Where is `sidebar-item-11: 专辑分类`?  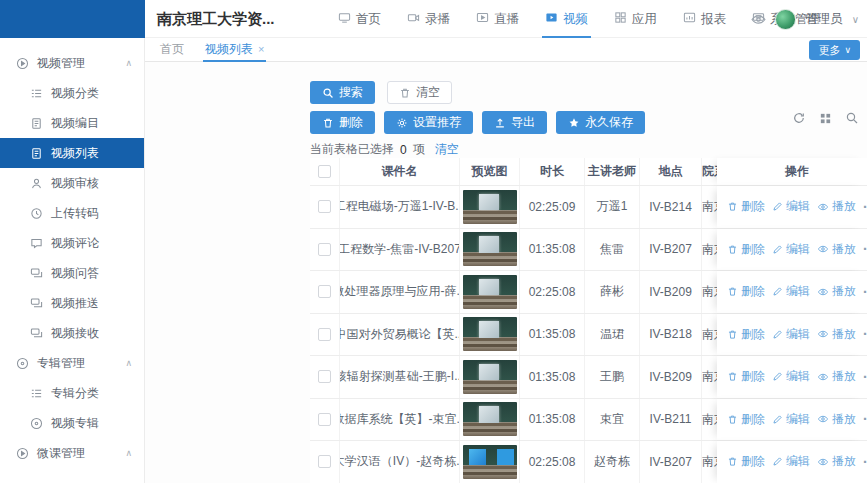
sidebar-item-11: 专辑分类 is located at coordinates (72, 393).